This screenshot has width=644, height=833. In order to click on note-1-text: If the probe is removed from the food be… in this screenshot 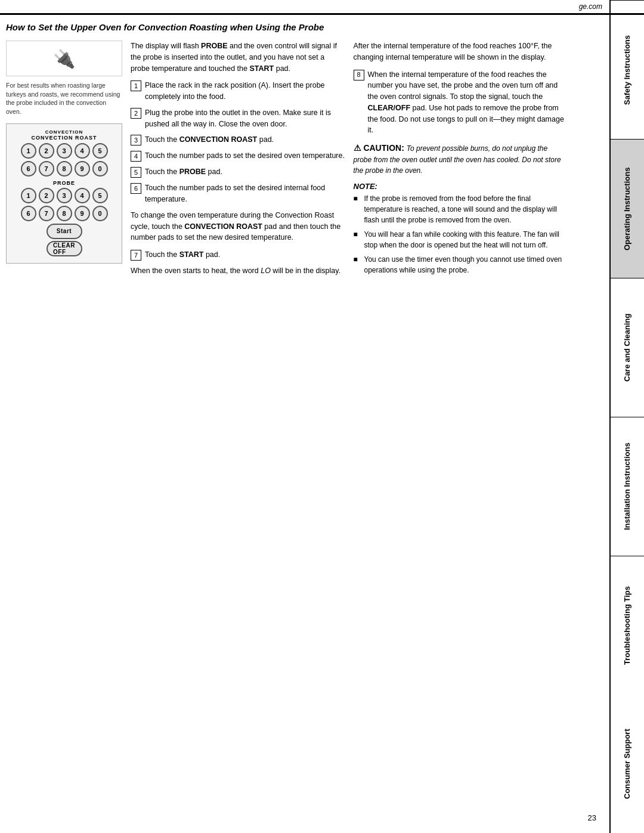, I will do `click(466, 209)`.